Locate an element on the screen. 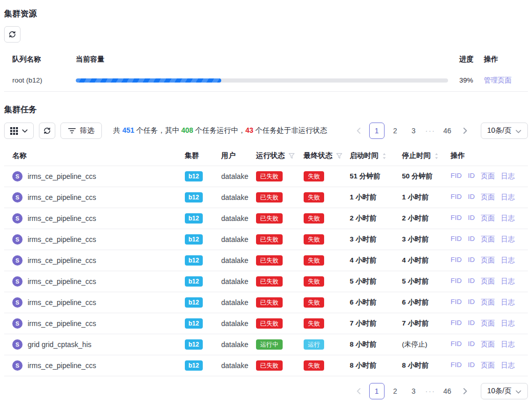  refresh-resources-button is located at coordinates (12, 34).